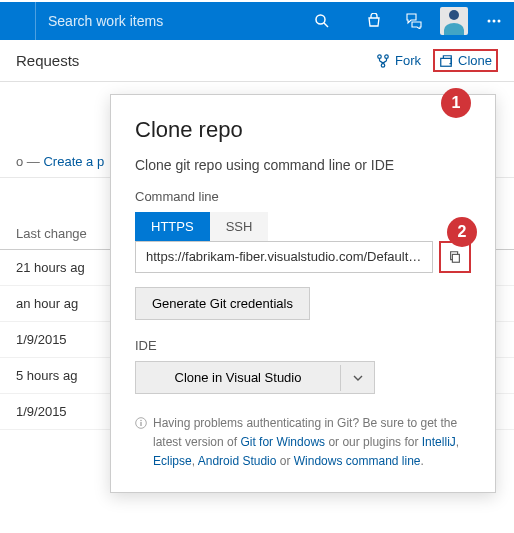 This screenshot has width=514, height=533. What do you see at coordinates (358, 461) in the screenshot?
I see `link-windows-cmd: Windows command line` at bounding box center [358, 461].